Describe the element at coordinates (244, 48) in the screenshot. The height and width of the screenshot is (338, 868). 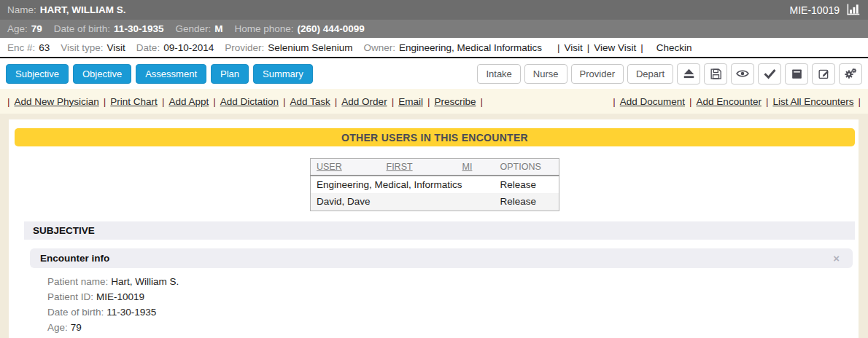
I see `provider-label: Provider:` at that location.